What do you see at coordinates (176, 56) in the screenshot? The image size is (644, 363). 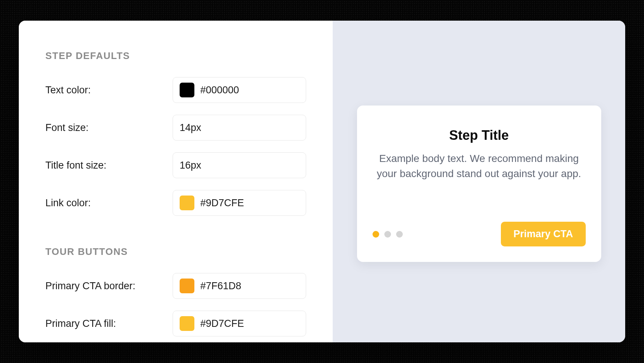 I see `step-defaults-header: STEP DEFAULTS` at bounding box center [176, 56].